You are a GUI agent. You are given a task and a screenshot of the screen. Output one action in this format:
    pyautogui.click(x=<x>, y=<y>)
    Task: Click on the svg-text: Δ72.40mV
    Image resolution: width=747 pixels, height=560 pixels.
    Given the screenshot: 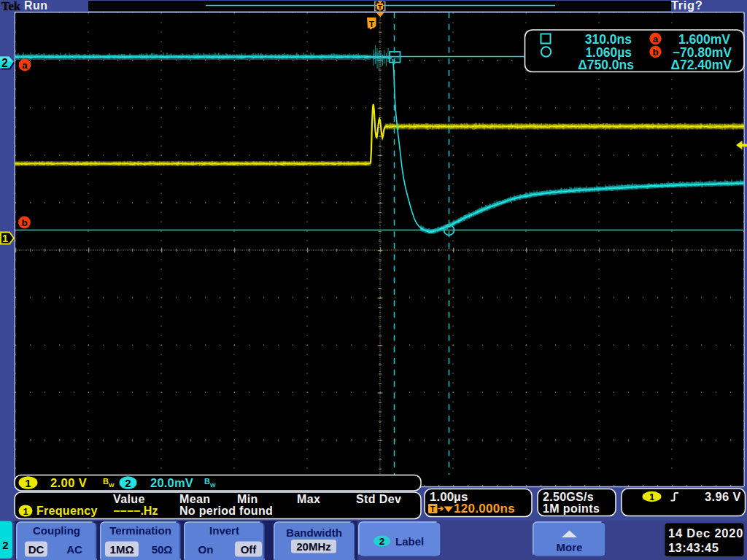 What is the action you would take?
    pyautogui.click(x=701, y=65)
    